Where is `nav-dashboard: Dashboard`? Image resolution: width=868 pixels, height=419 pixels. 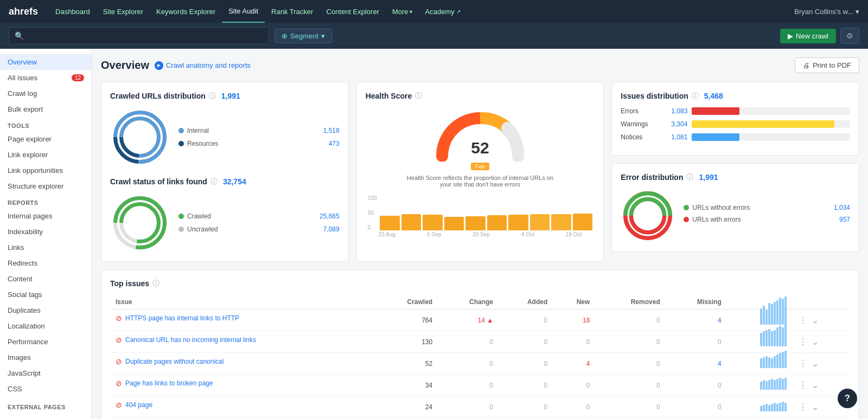 nav-dashboard: Dashboard is located at coordinates (73, 11).